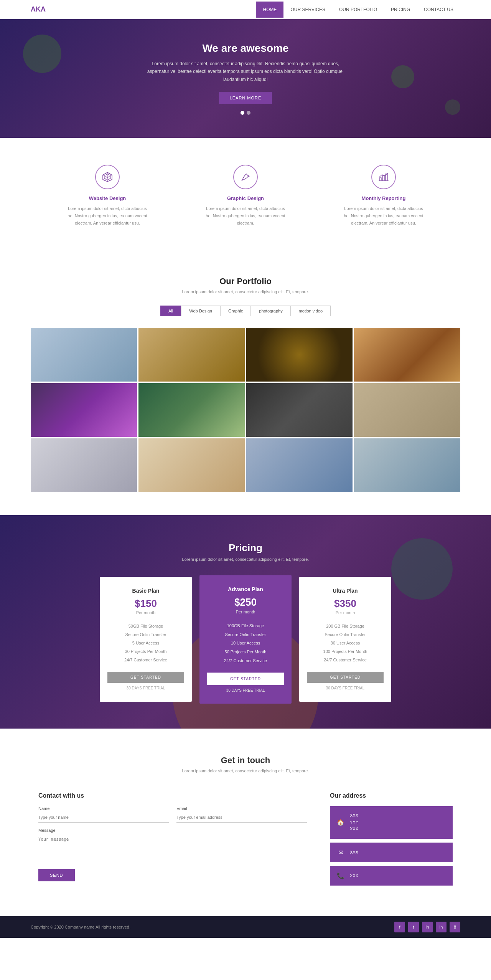  What do you see at coordinates (246, 78) in the screenshot?
I see `hero-content: We are awesome Lorem ipsum dolor sit ame…` at bounding box center [246, 78].